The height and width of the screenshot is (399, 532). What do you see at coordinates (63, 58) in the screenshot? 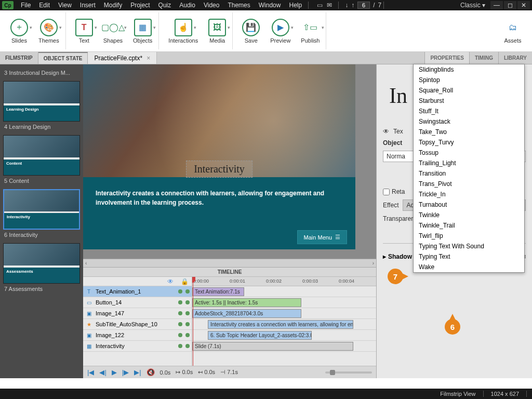
I see `tab-object-state: OBJECT STATE` at bounding box center [63, 58].